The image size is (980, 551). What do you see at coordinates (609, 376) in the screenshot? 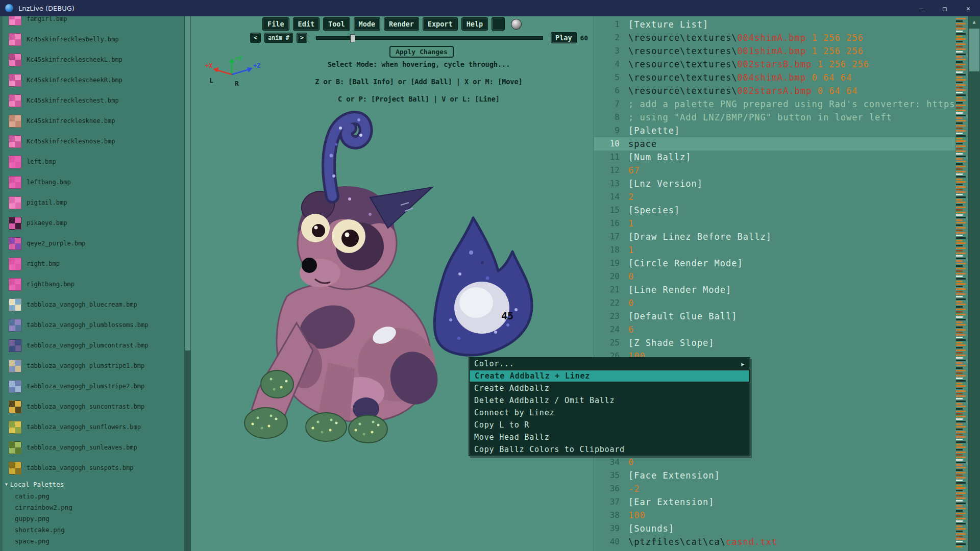
I see `context-menu-item: Create Addballz + Linez` at bounding box center [609, 376].